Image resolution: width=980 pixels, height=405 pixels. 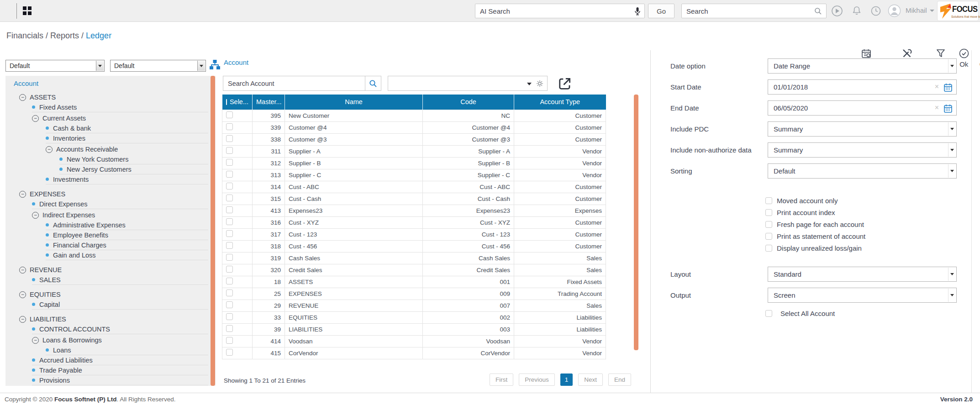 What do you see at coordinates (414, 353) in the screenshot?
I see `table-row: 415CorVendorCorVendorVendor` at bounding box center [414, 353].